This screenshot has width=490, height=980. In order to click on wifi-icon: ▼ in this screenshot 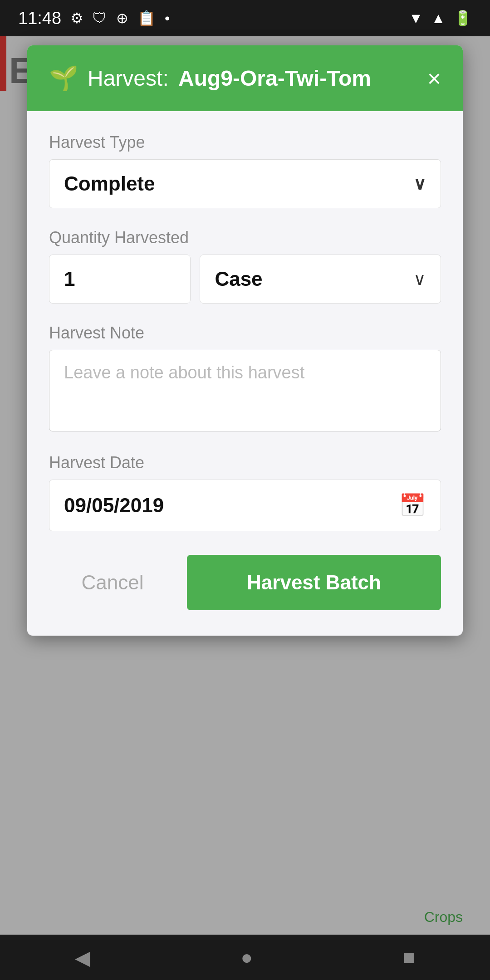, I will do `click(416, 18)`.